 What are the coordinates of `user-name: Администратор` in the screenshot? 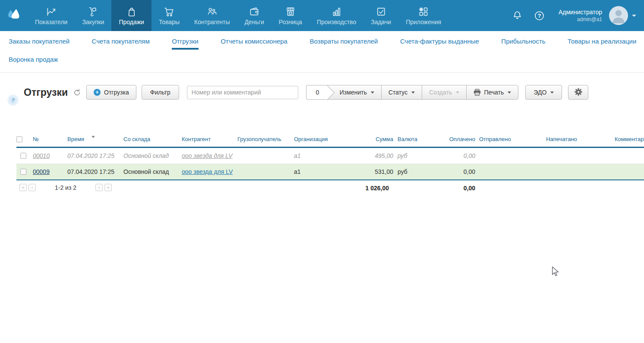 It's located at (580, 12).